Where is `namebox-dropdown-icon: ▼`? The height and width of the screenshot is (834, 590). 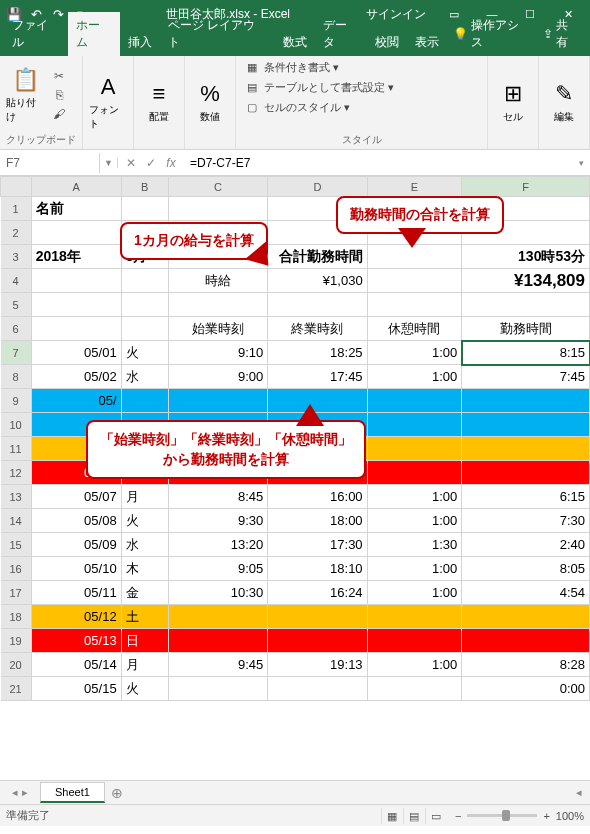
namebox-dropdown-icon: ▼ is located at coordinates (109, 163).